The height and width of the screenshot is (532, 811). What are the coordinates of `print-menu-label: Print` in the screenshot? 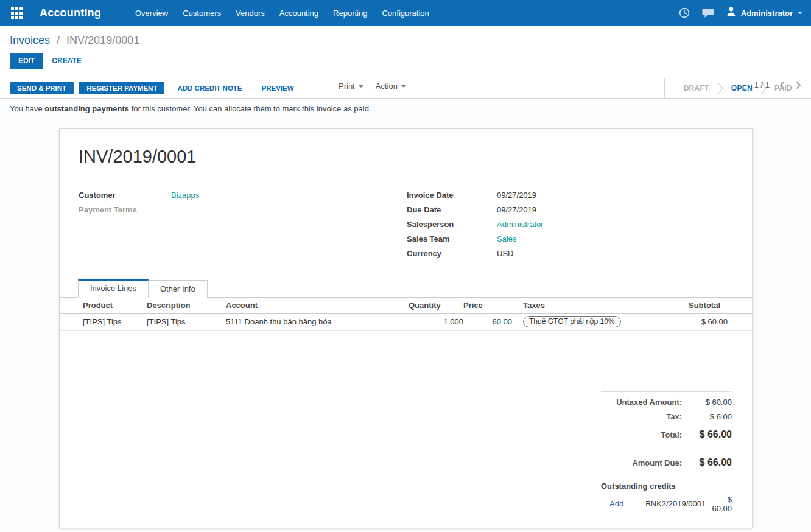 It's located at (347, 86).